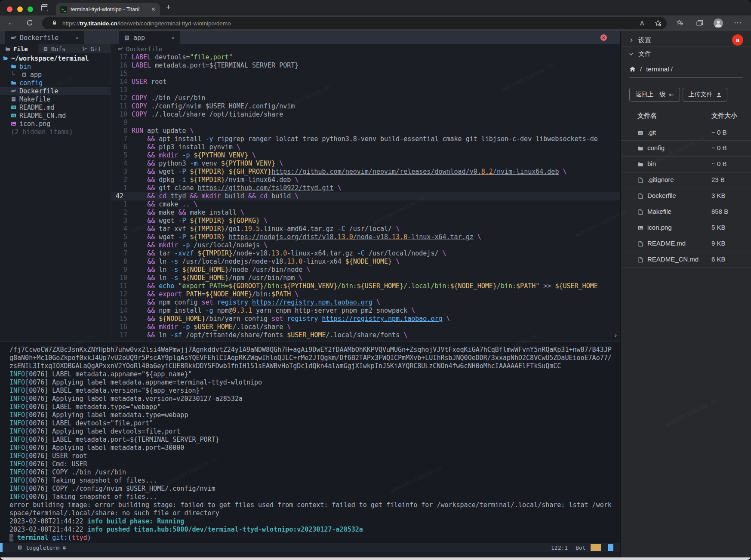 Image resolution: width=751 pixels, height=560 pixels. I want to click on browser-titlebar: >_ terminal-ttyd-wlotnipo - TitanI ✕ +, so click(376, 8).